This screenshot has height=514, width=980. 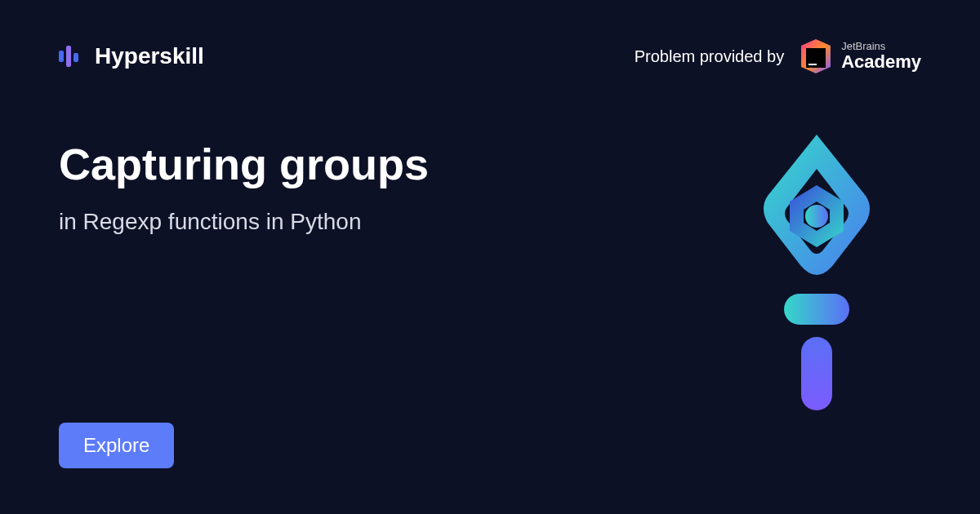 What do you see at coordinates (860, 56) in the screenshot?
I see `jetbrains-academy-logo: JetBrains Academy` at bounding box center [860, 56].